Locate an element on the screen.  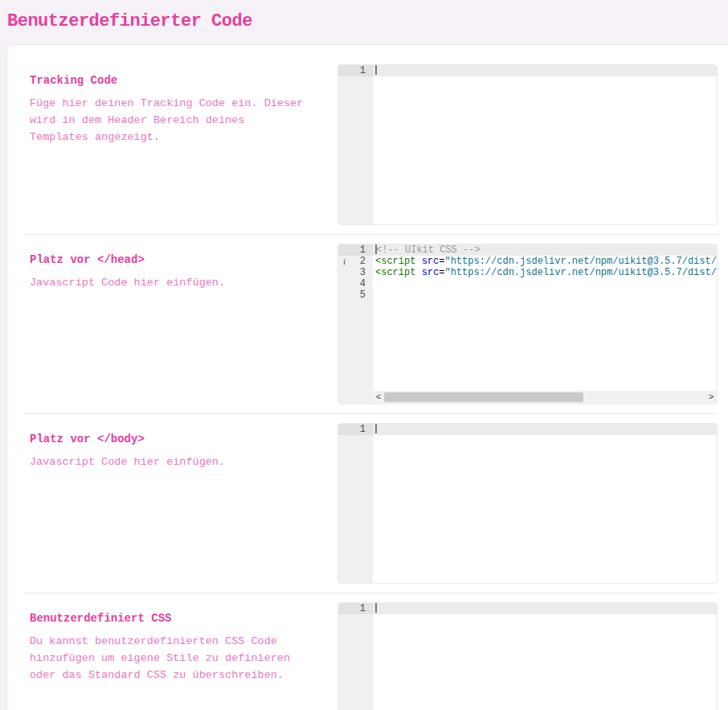
section-text-column: Platz vor </body> Javascript Code hier e… is located at coordinates (180, 503).